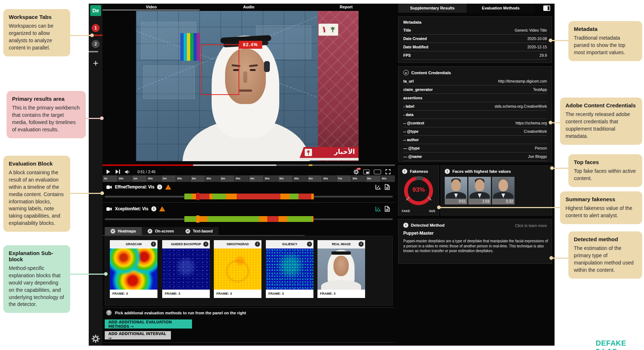 This screenshot has width=644, height=350. Describe the element at coordinates (367, 172) in the screenshot. I see `miniplayer-icon` at that location.